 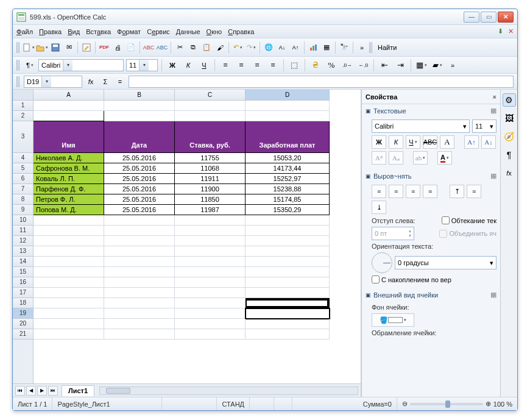 What do you see at coordinates (18, 48) in the screenshot?
I see `toolbar-handle` at bounding box center [18, 48].